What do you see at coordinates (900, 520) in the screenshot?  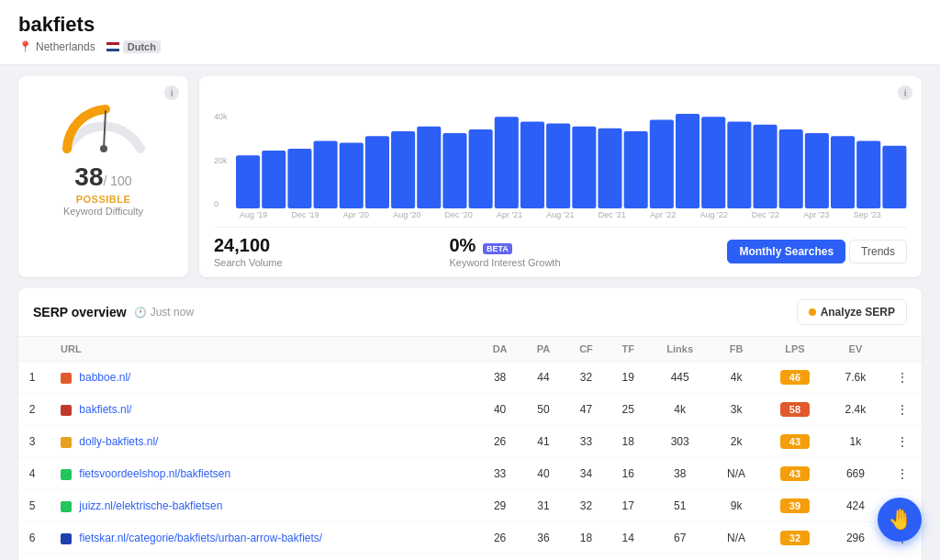 I see `fab-button: 🤚` at bounding box center [900, 520].